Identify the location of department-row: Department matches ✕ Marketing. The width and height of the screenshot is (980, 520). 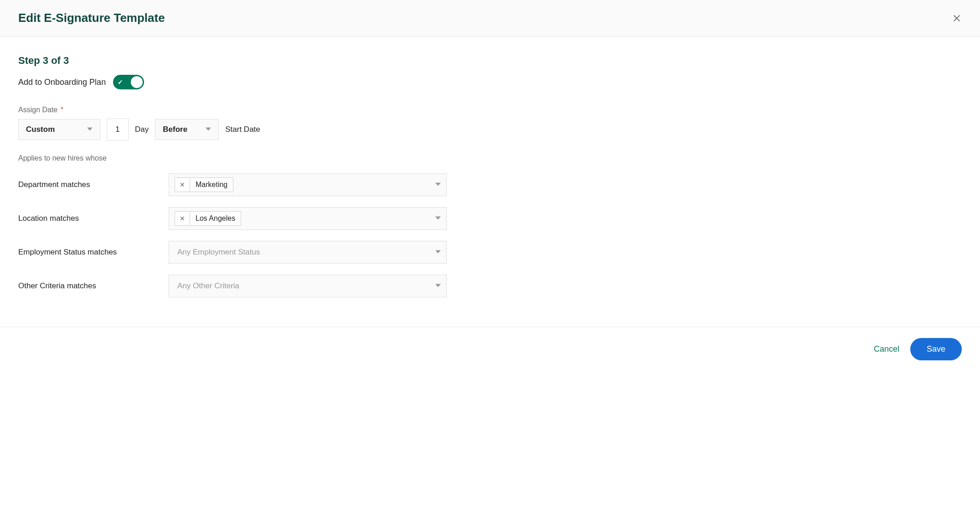
(490, 185).